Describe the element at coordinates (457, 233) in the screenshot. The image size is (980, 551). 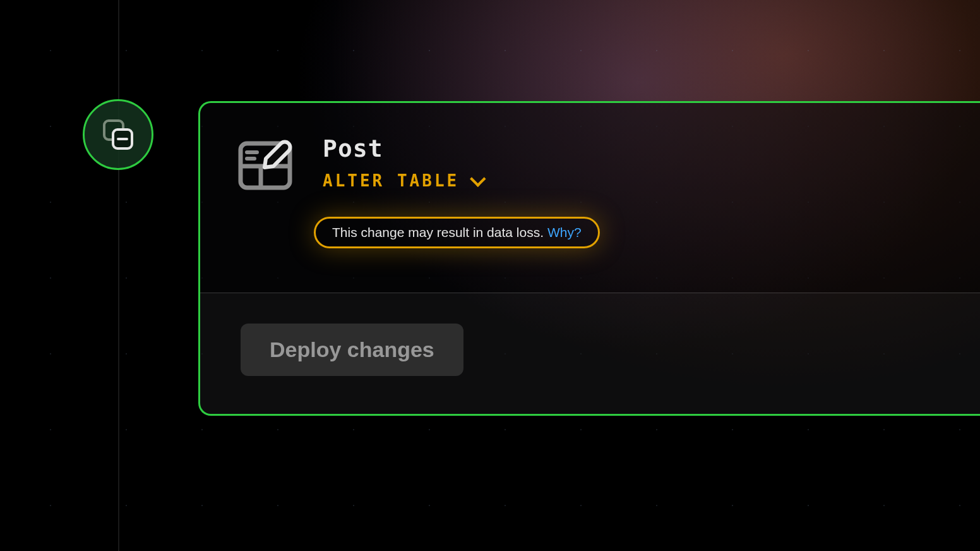
I see `warning-pill: This change may result in data loss. Why…` at that location.